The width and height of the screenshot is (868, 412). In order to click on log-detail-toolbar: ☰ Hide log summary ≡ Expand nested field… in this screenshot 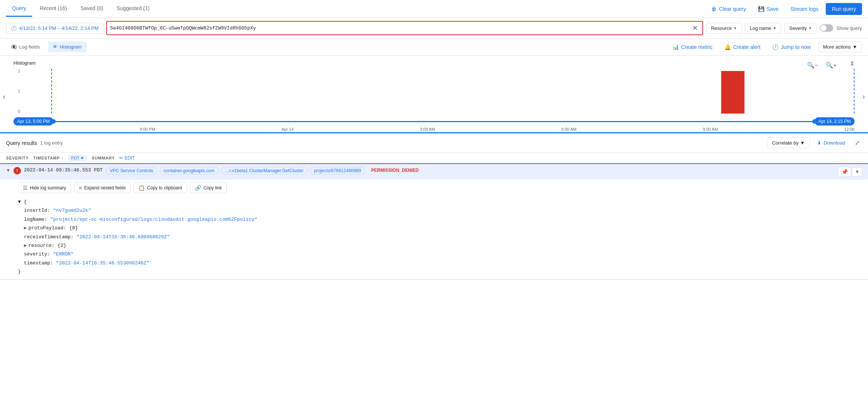, I will do `click(440, 188)`.